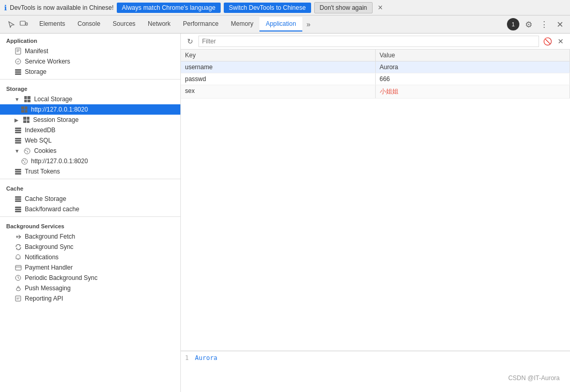  Describe the element at coordinates (18, 247) in the screenshot. I see `bg-sync-icon` at that location.